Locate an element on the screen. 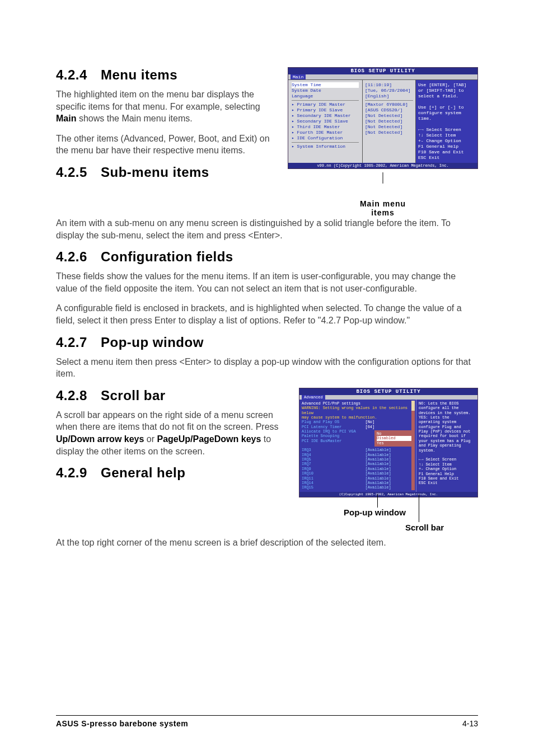  label-popup-window: Pop-up window is located at coordinates (375, 513).